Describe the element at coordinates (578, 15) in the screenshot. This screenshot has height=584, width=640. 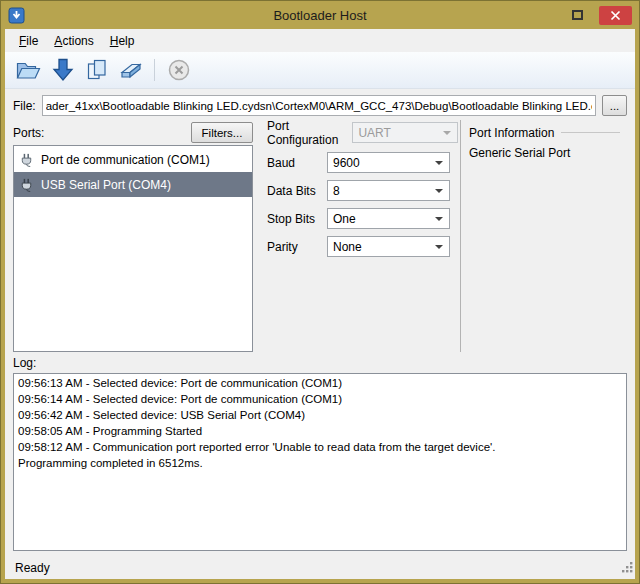
I see `maximize-icon` at that location.